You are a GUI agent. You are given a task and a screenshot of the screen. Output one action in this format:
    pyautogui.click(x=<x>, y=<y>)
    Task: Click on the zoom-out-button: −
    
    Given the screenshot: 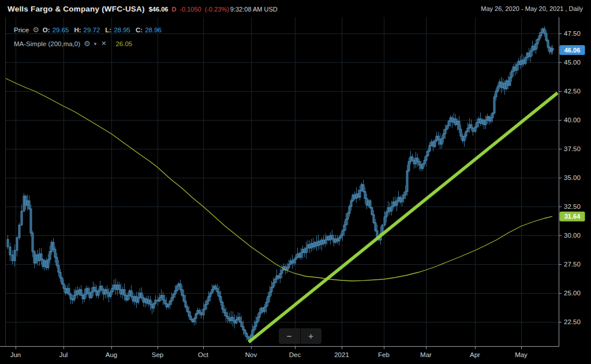 What is the action you would take?
    pyautogui.click(x=290, y=336)
    